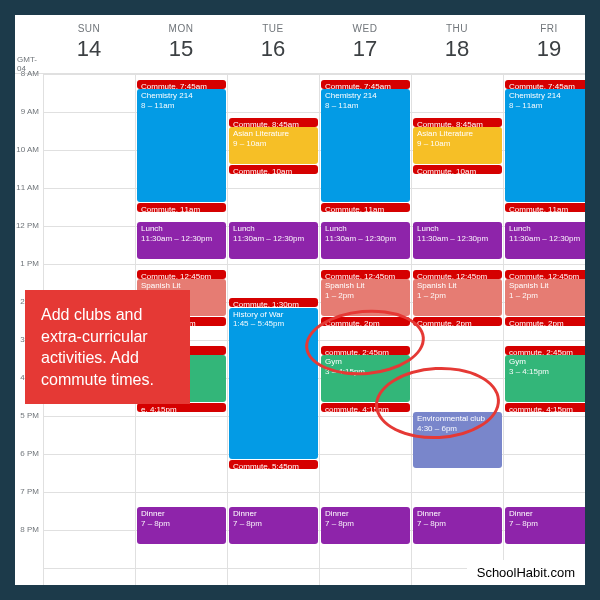 The image size is (600, 600). I want to click on hour-label: 5 PM, so click(29, 430).